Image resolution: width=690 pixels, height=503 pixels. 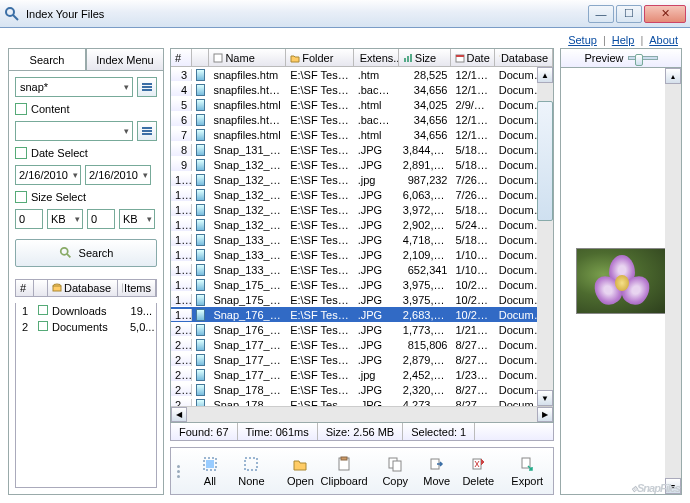 What do you see at coordinates (48, 175) in the screenshot?
I see `date-from-combo: 2/16/2010` at bounding box center [48, 175].